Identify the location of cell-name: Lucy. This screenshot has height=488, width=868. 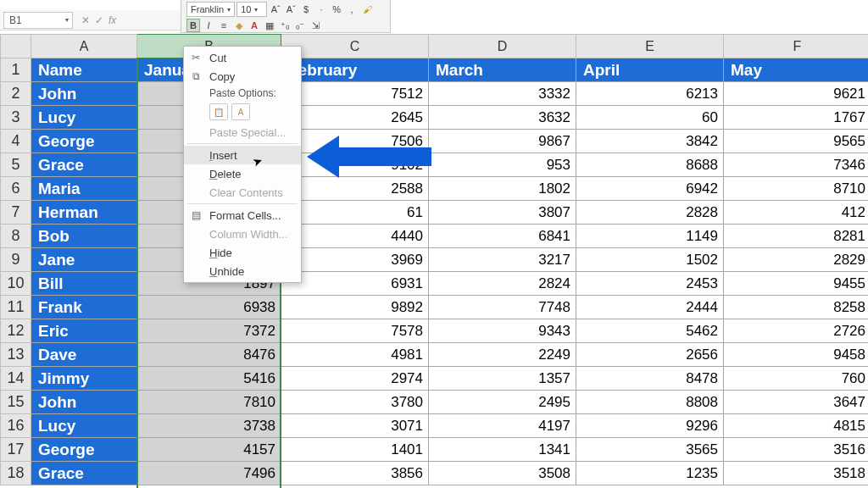
(85, 118).